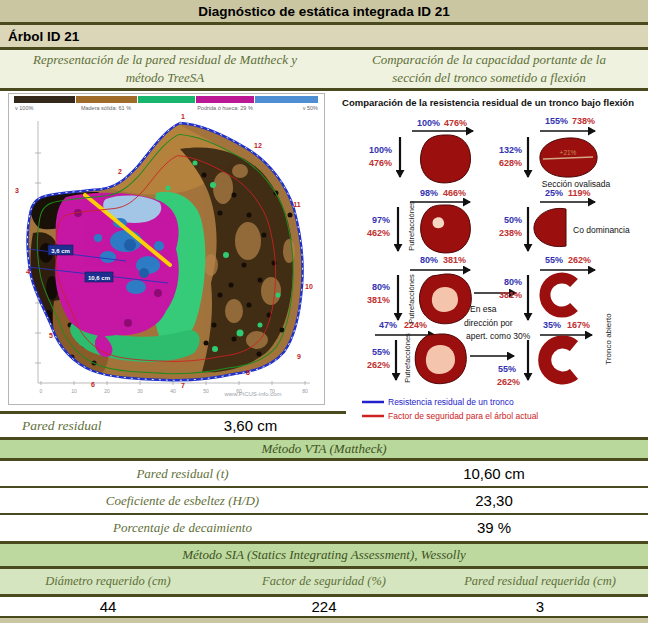 The height and width of the screenshot is (623, 648). I want to click on svg-text: 628%, so click(510, 163).